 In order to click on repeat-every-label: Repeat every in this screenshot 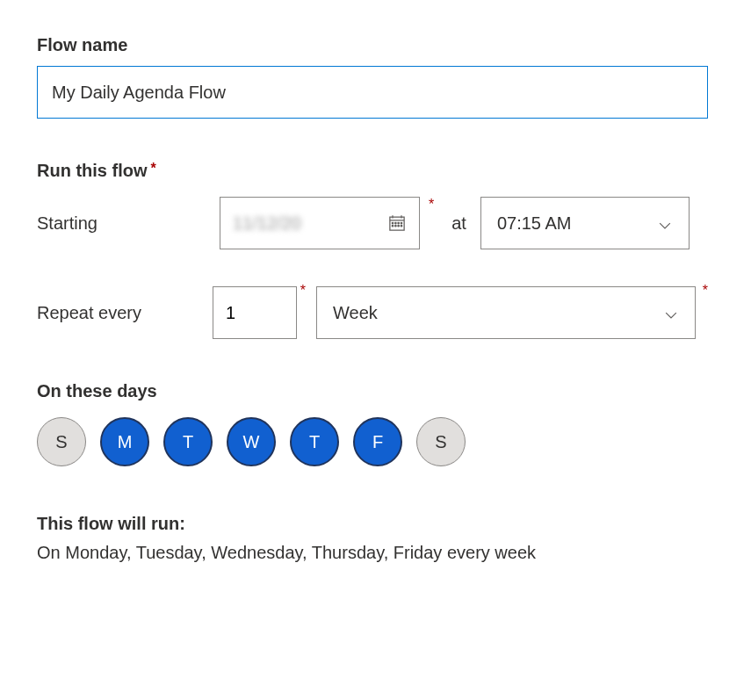, I will do `click(125, 313)`.